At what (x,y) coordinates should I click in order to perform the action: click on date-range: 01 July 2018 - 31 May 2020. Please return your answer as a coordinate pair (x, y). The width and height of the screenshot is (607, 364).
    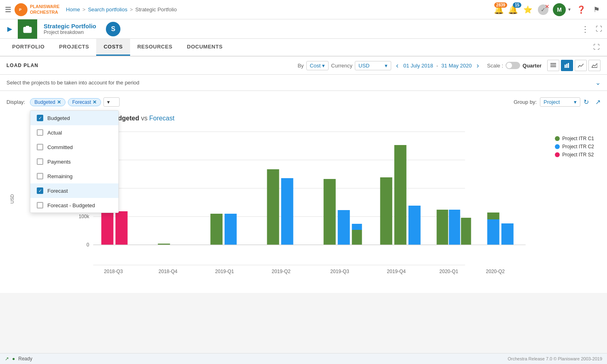
    Looking at the image, I should click on (437, 65).